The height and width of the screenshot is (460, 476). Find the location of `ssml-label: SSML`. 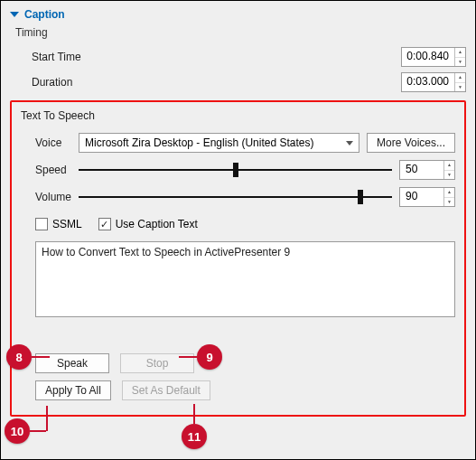

ssml-label: SSML is located at coordinates (67, 224).